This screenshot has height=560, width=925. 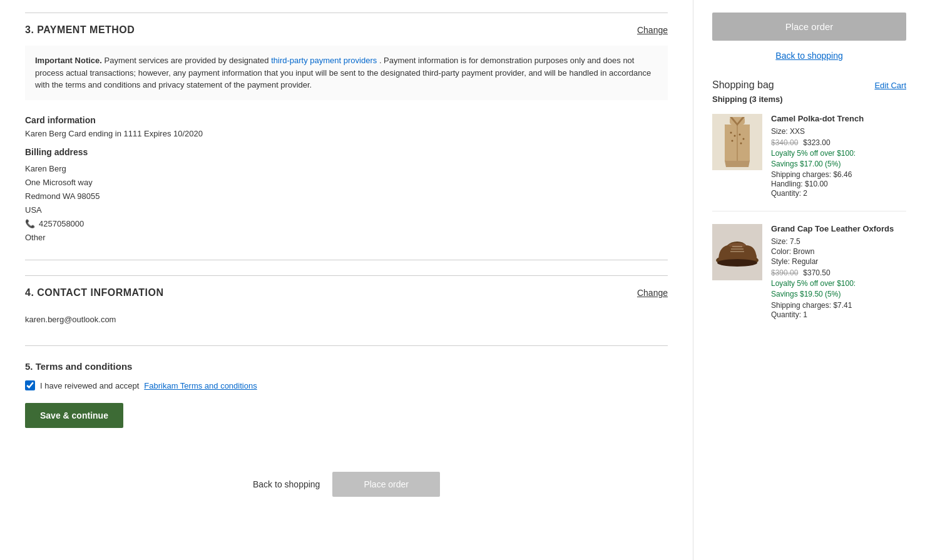 I want to click on terms-link: Fabrikam Terms and conditions, so click(x=200, y=385).